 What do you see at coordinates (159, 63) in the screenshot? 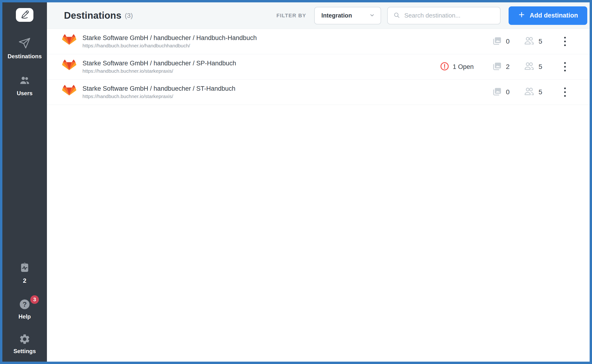
I see `destination-title: Starke Software GmbH / handbuecher / SP-…` at bounding box center [159, 63].